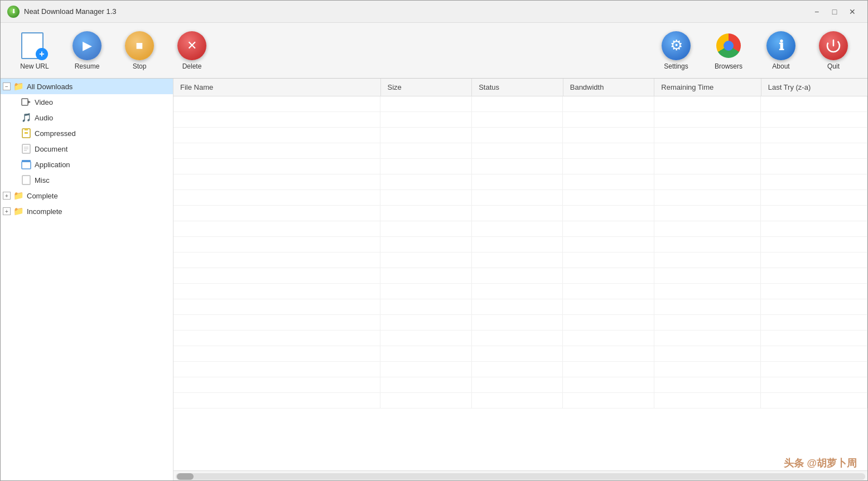 Image resolution: width=868 pixels, height=481 pixels. Describe the element at coordinates (729, 51) in the screenshot. I see `browsers-button: Browsers` at that location.